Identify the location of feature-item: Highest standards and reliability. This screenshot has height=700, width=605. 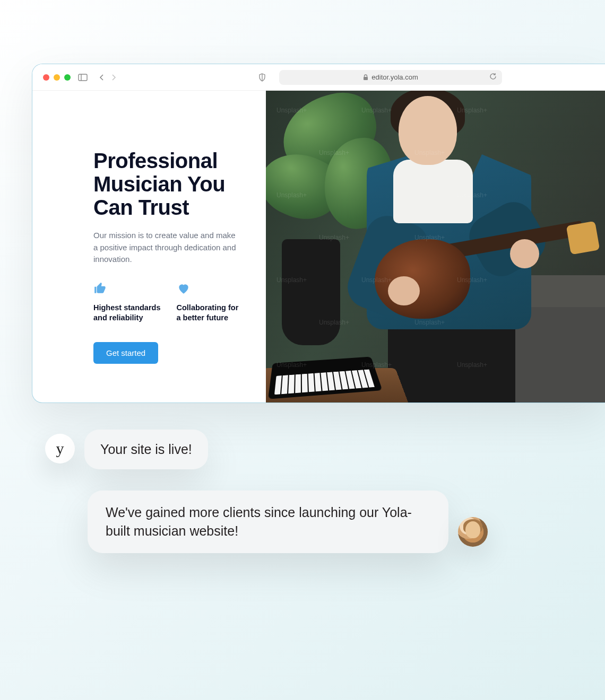
(127, 302).